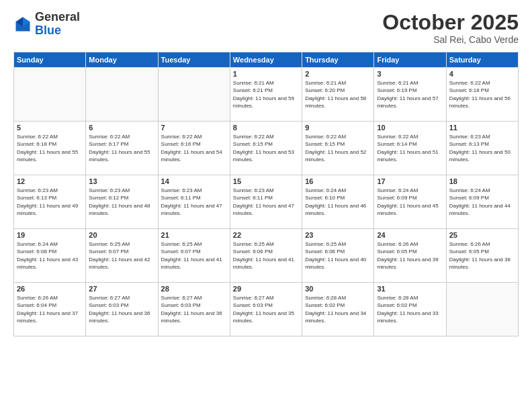  What do you see at coordinates (410, 94) in the screenshot?
I see `day-info: Sunrise: 6:21 AMSunset: 6:19 PMDaylight:…` at bounding box center [410, 94].